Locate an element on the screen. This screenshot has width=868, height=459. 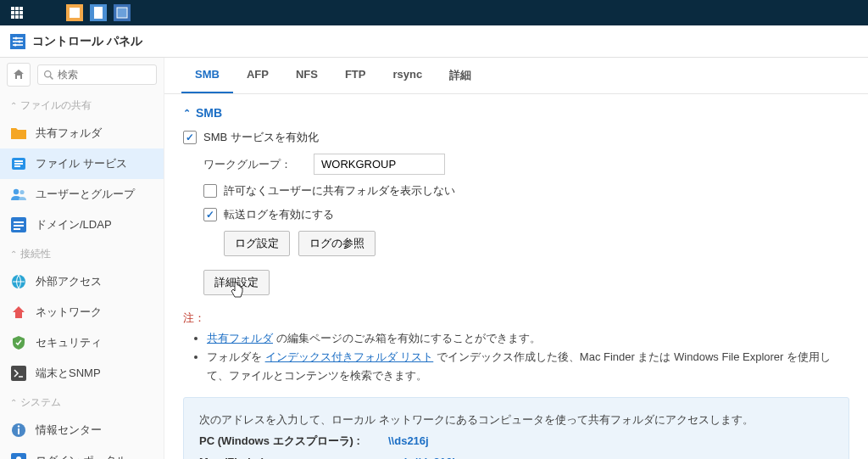
sidebar-item-file-service: ファイル サービス is located at coordinates (81, 164).